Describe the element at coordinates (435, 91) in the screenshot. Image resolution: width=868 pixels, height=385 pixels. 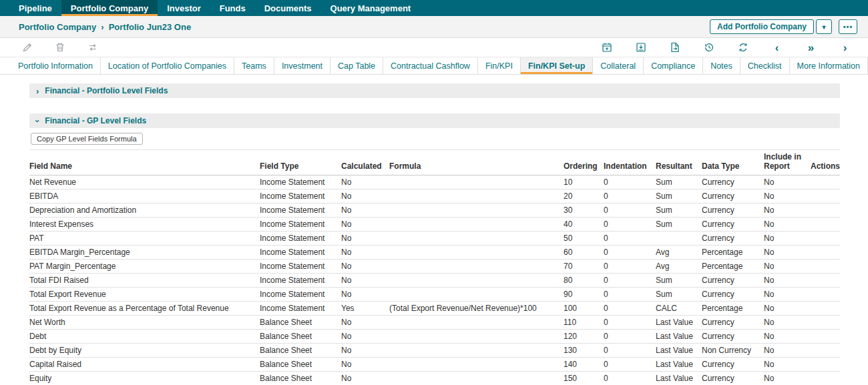
I see `section-financial-portfolio-level-fields: › Financial - Portfolio Level Fields` at that location.